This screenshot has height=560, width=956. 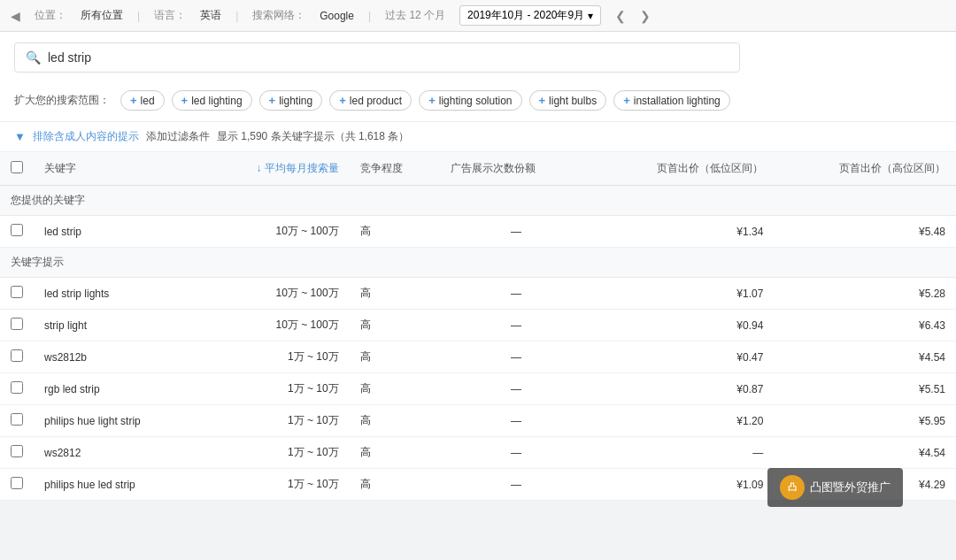 I want to click on expand-label: 扩大您的搜索范围：, so click(x=62, y=101).